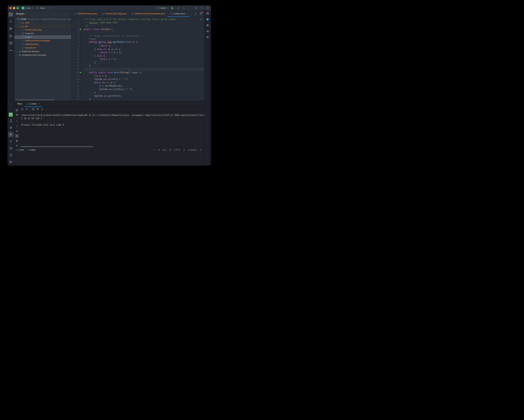 This screenshot has width=524, height=420. Describe the element at coordinates (33, 109) in the screenshot. I see `layout-icon` at that location.